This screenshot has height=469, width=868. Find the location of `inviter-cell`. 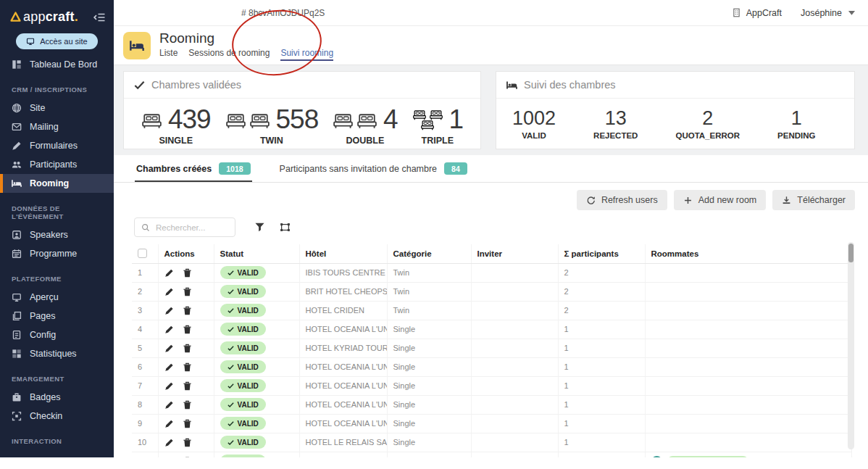

inviter-cell is located at coordinates (514, 404).